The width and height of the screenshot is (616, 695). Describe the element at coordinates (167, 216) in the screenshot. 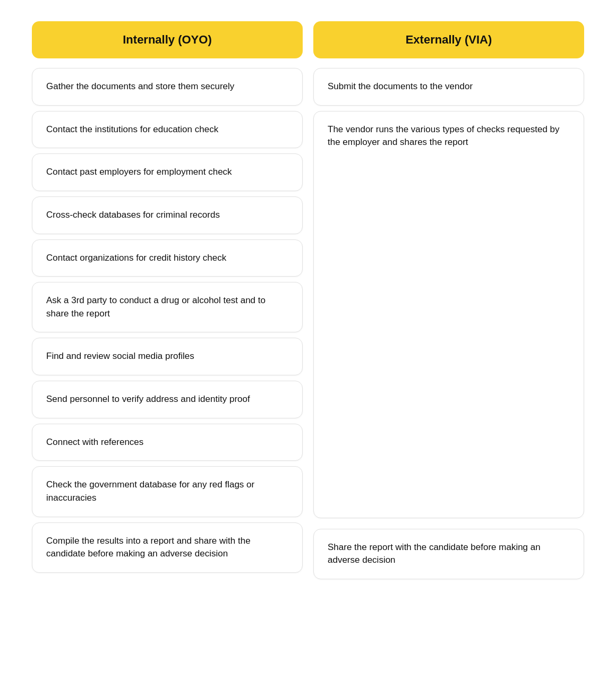

I see `list-item: Cross-check databases for criminal recor…` at that location.